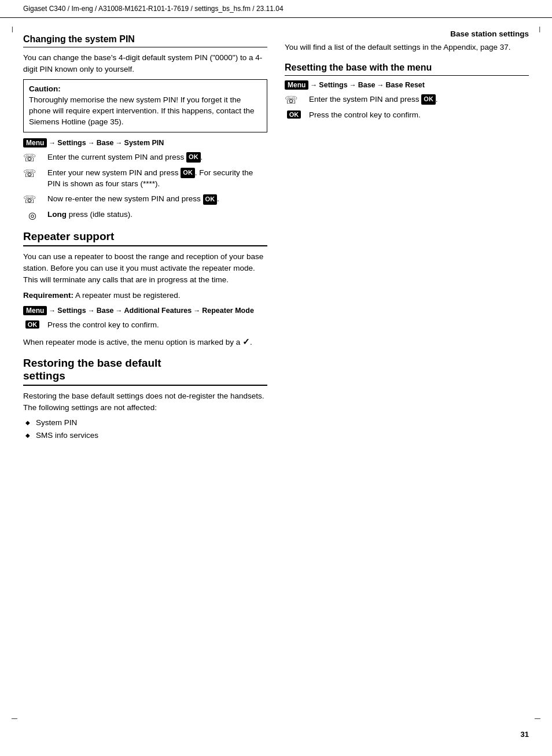  What do you see at coordinates (145, 296) in the screenshot?
I see `section-repeater-req: Requirement: A repeater must be register…` at bounding box center [145, 296].